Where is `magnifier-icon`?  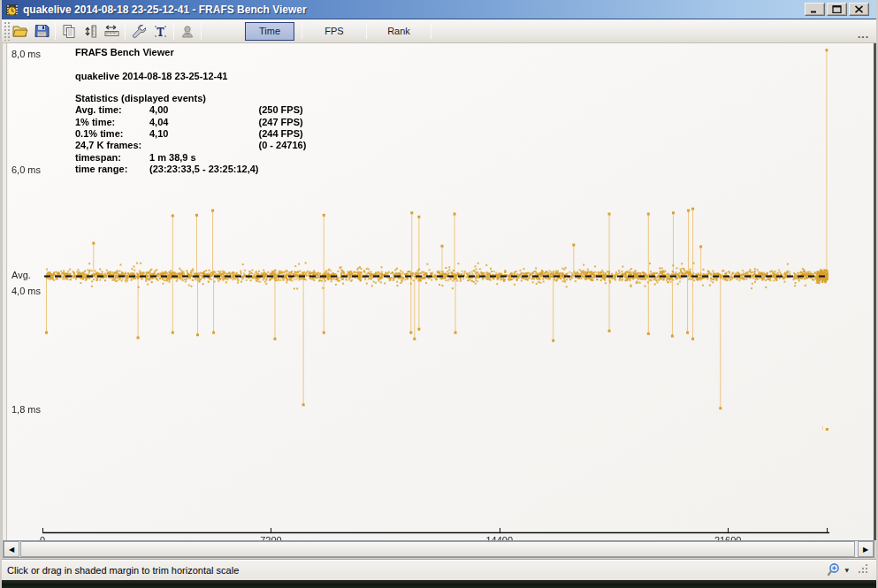
magnifier-icon is located at coordinates (833, 569).